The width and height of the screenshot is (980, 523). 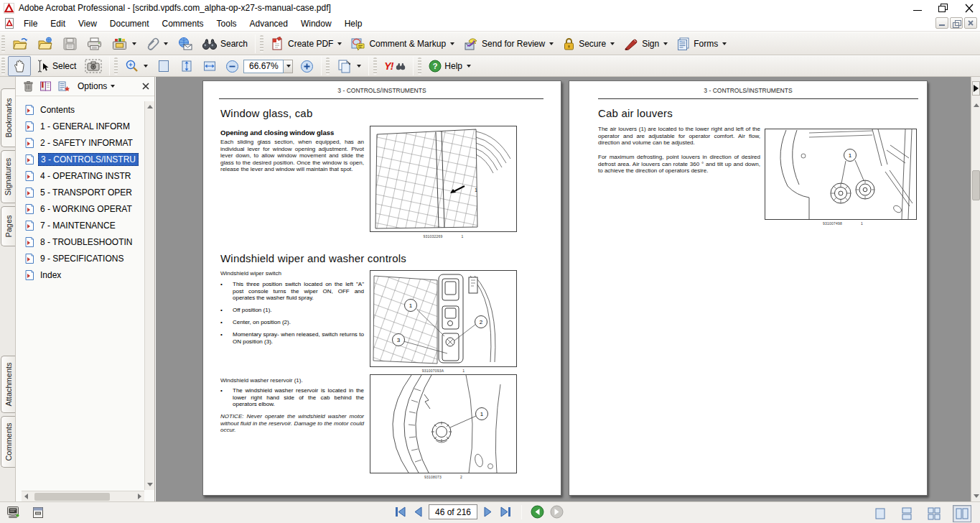 What do you see at coordinates (80, 109) in the screenshot?
I see `bookmark-contents: Contents` at bounding box center [80, 109].